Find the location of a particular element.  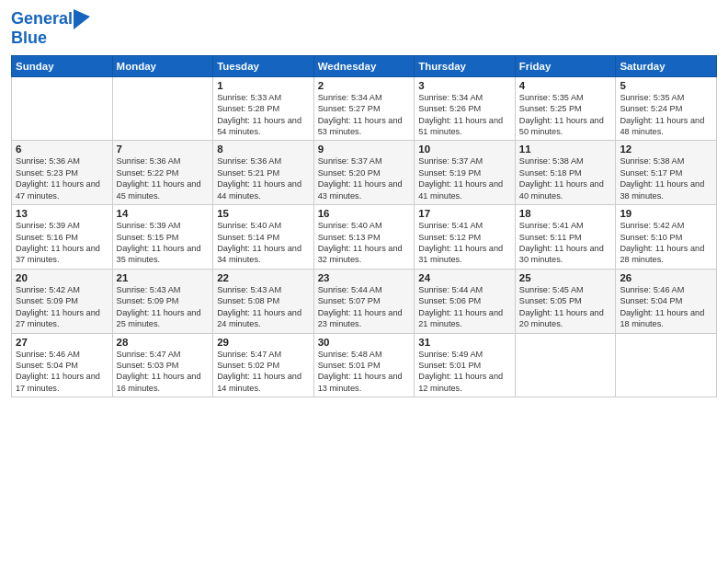

day-number: 12 is located at coordinates (665, 149).